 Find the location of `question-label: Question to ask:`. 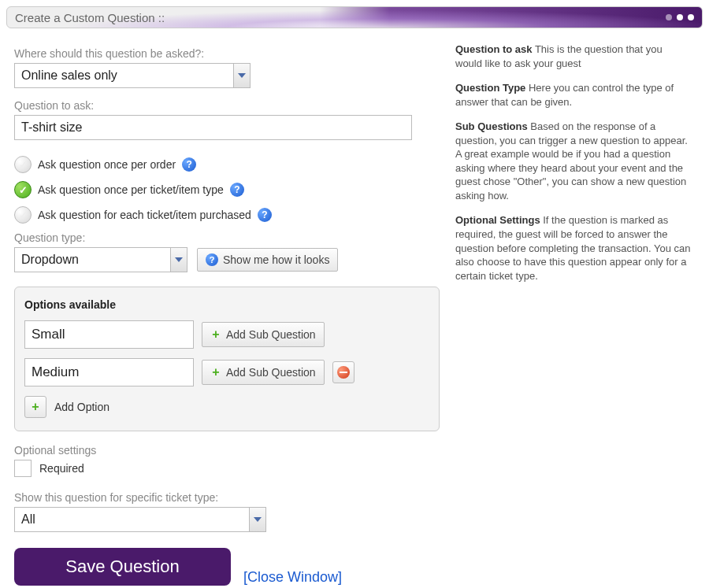

question-label: Question to ask: is located at coordinates (227, 105).